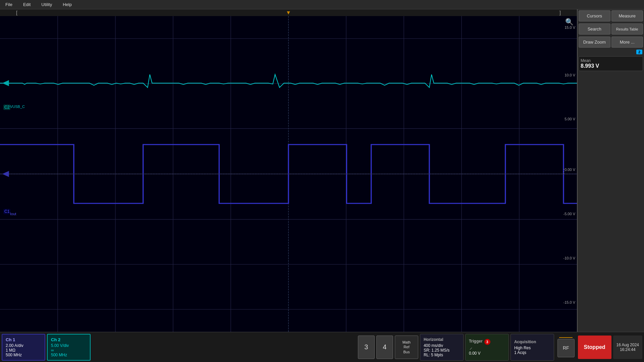 The image size is (644, 362). Describe the element at coordinates (407, 347) in the screenshot. I see `math-ref-bus-button: Math Ref Bus` at that location.